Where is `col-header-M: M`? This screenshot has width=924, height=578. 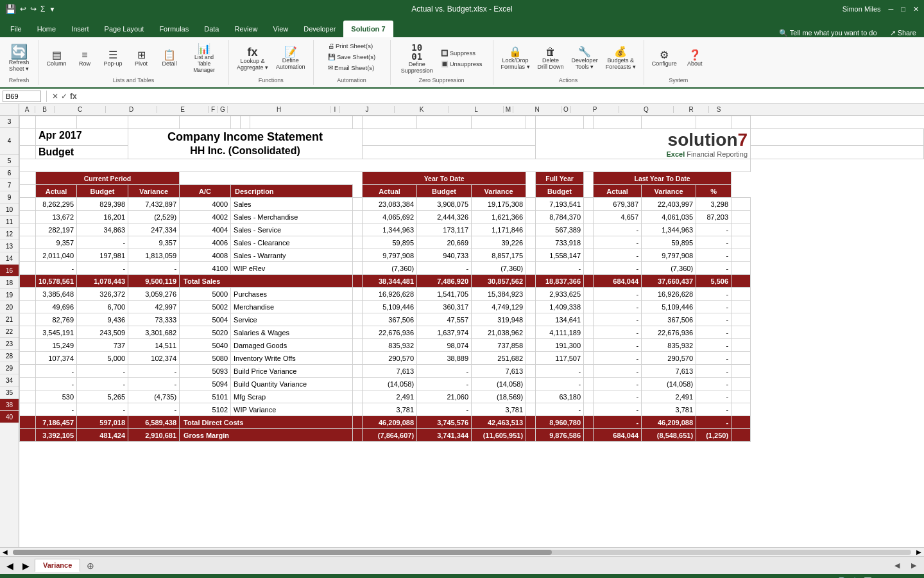 col-header-M: M is located at coordinates (508, 109).